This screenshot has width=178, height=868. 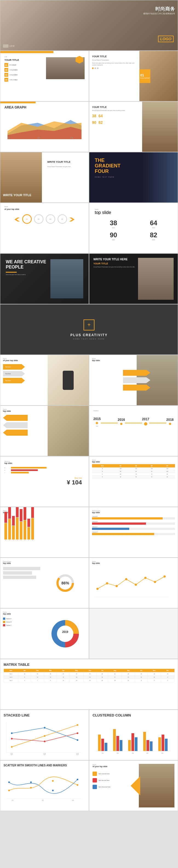 I want to click on m-cell-1-10: 16, so click(x=141, y=674).